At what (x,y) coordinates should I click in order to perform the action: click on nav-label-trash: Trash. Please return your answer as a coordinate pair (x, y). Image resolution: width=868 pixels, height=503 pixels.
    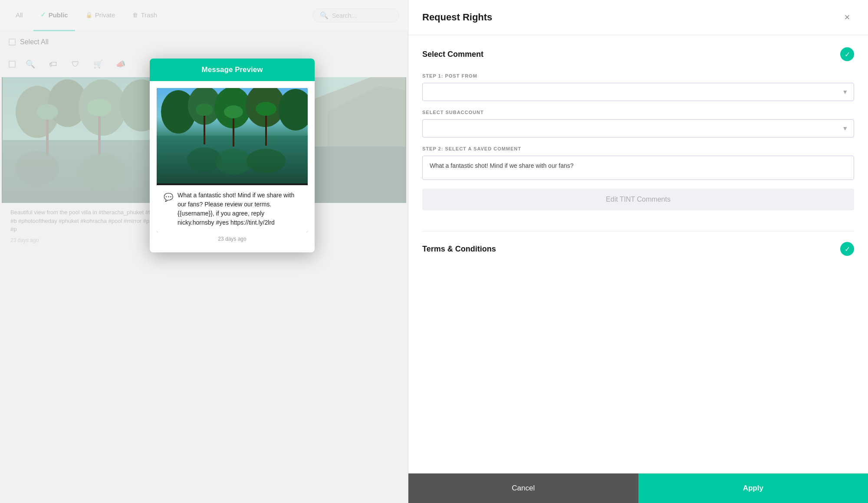
    Looking at the image, I should click on (149, 15).